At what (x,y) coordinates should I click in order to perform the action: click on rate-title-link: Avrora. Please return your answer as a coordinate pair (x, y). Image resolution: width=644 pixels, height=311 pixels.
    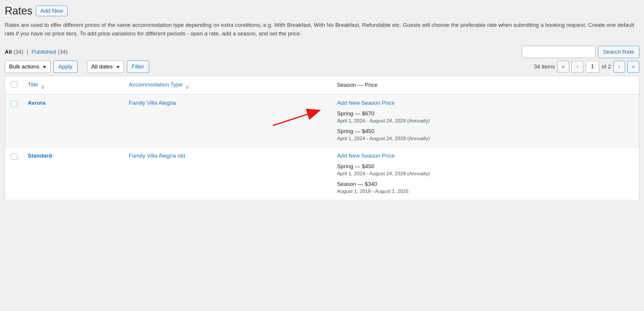
    Looking at the image, I should click on (37, 103).